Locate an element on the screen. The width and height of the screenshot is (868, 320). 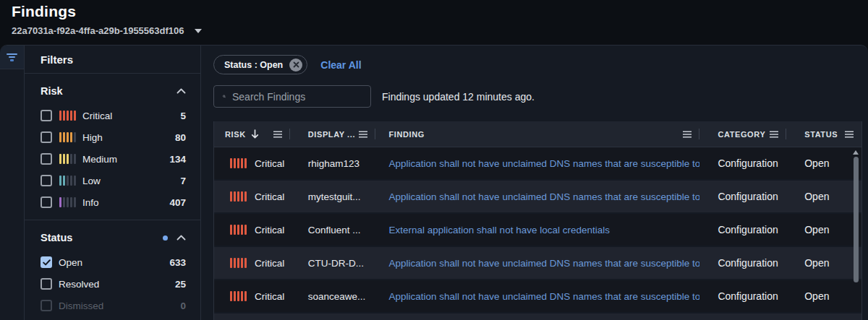
checkbox-dismissed is located at coordinates (46, 306).